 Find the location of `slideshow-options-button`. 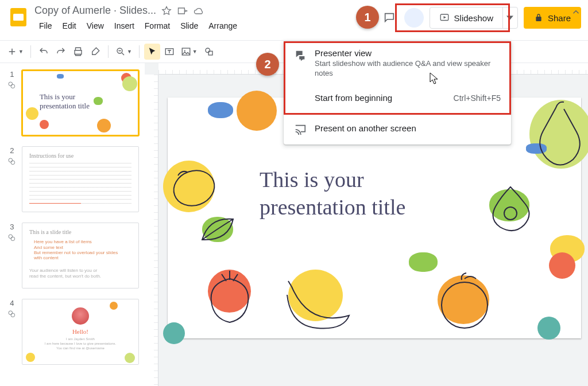

slideshow-options-button is located at coordinates (510, 18).